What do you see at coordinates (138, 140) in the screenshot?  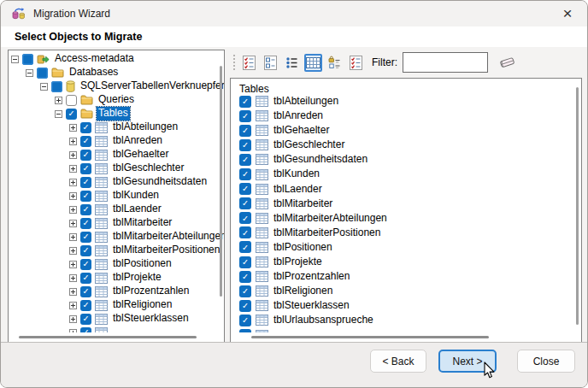 I see `node-label: tblAnreden` at bounding box center [138, 140].